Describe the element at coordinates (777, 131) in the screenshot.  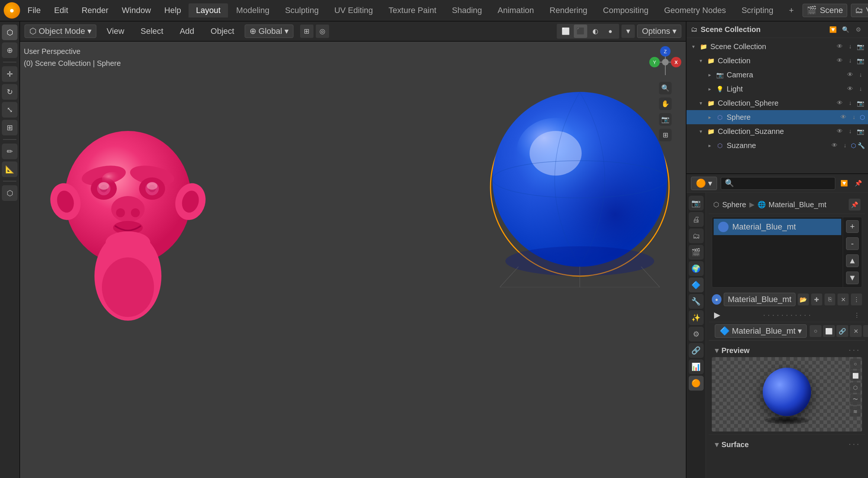
I see `outliner-row-collection-suzanne: ▾ 📁 Collection_Suzanne 👁 ↓ 📷` at that location.